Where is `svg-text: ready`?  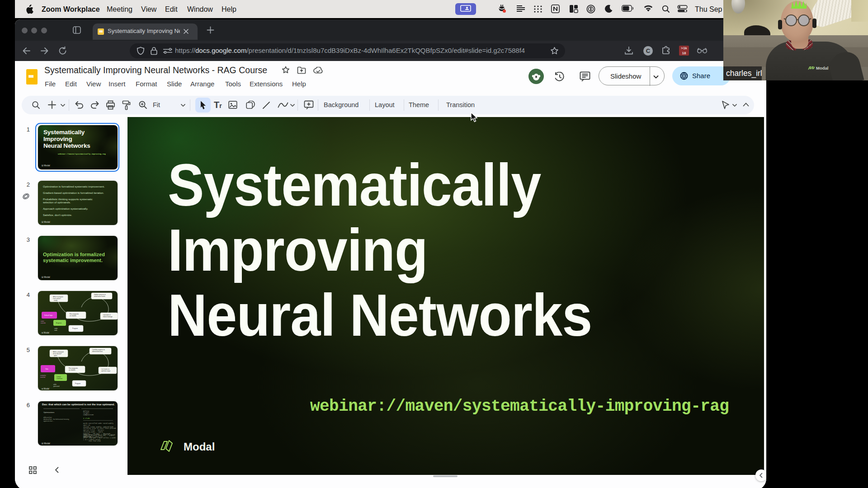
svg-text: ready is located at coordinates (56, 300).